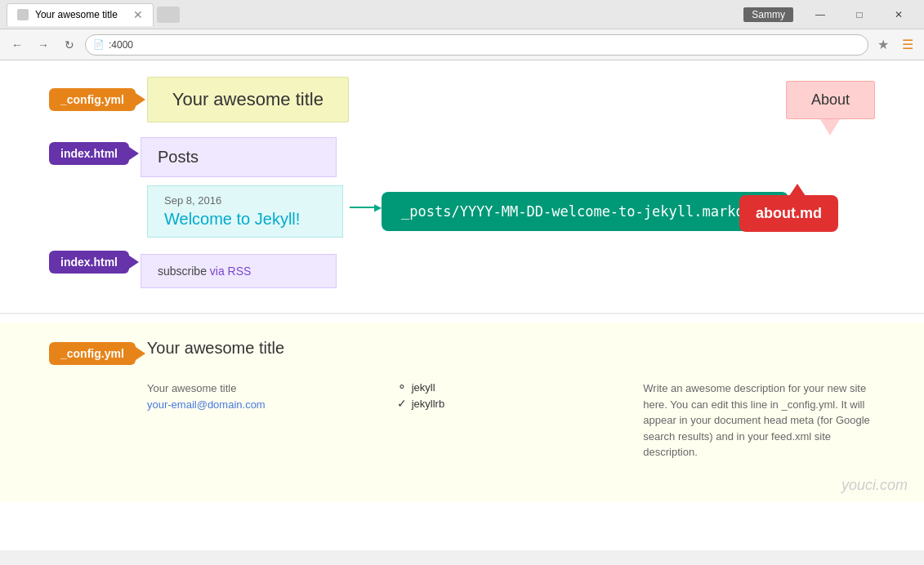 The width and height of the screenshot is (924, 565). I want to click on watermark: youci.com, so click(874, 485).